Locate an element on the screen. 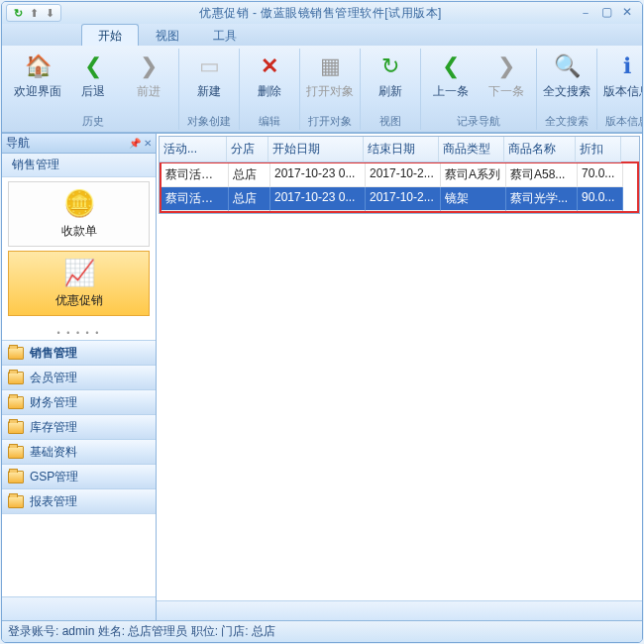 The height and width of the screenshot is (644, 644). stackbar-gsp: GSP管理 is located at coordinates (79, 476).